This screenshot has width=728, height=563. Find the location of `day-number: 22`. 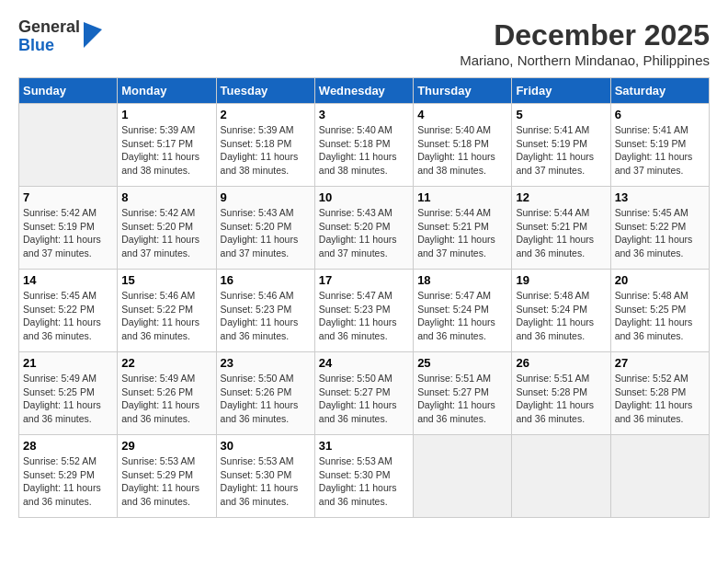

day-number: 22 is located at coordinates (166, 362).